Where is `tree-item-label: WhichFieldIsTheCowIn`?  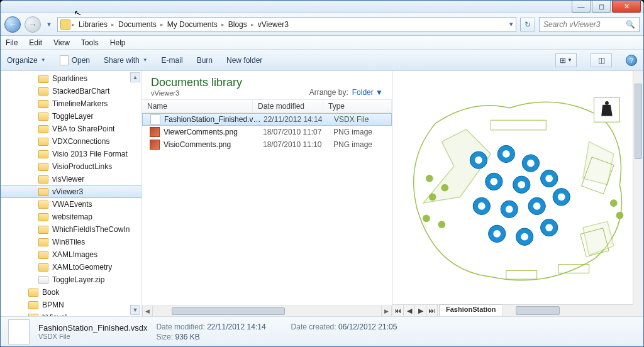 tree-item-label: WhichFieldIsTheCowIn is located at coordinates (91, 229).